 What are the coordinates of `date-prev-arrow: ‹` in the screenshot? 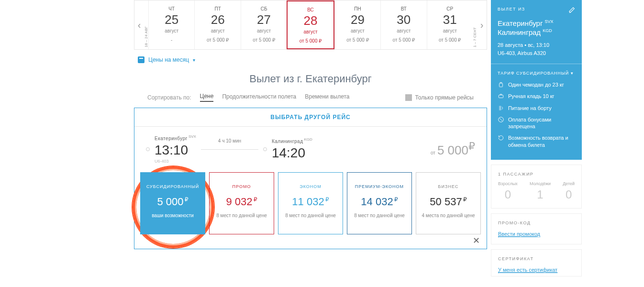 It's located at (139, 25).